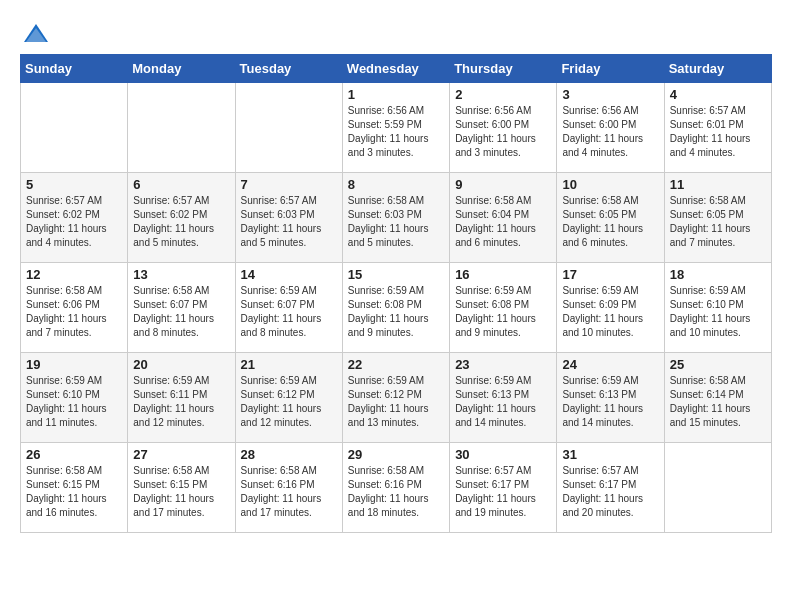  Describe the element at coordinates (503, 454) in the screenshot. I see `day-number: 30` at that location.